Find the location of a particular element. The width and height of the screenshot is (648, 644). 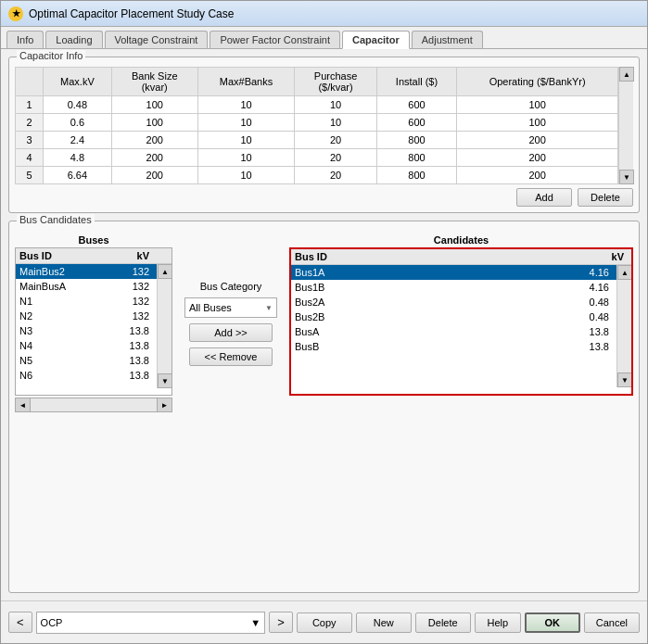

row-num: 1 is located at coordinates (30, 106).